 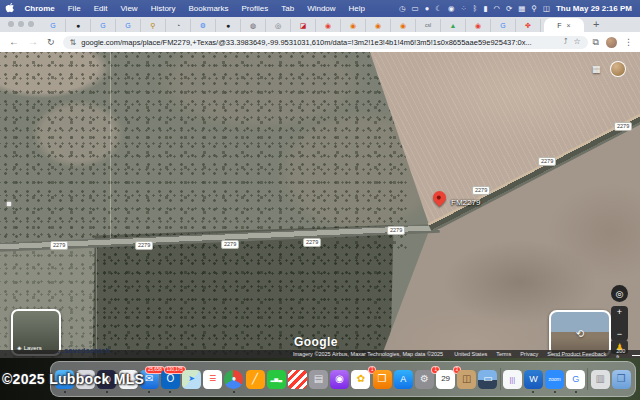 I want to click on google-account-avatar, so click(x=618, y=69).